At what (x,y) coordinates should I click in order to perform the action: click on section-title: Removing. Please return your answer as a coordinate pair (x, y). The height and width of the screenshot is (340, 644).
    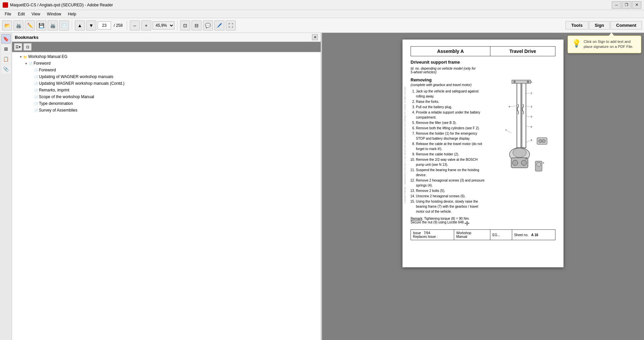
    Looking at the image, I should click on (448, 80).